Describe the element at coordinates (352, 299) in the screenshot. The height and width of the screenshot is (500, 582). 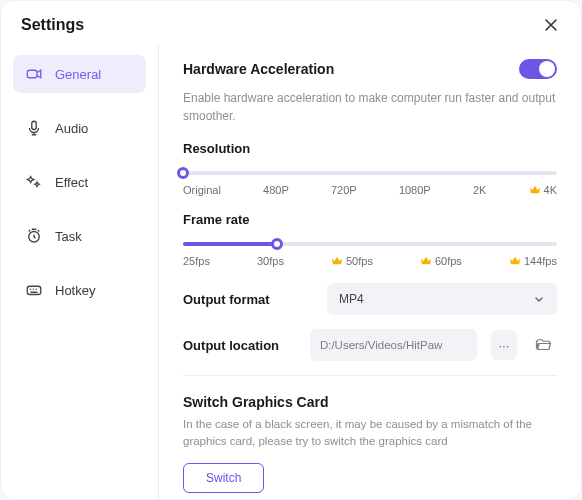
I see `output-format-value: MP4` at that location.